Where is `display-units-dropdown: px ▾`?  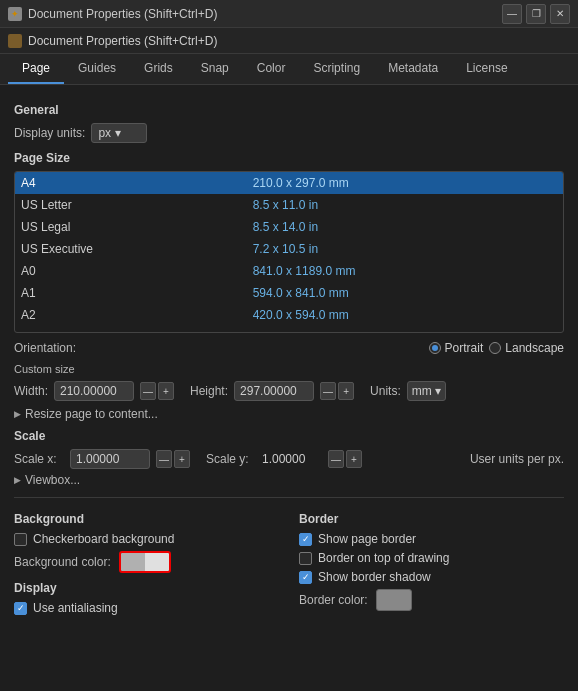 display-units-dropdown: px ▾ is located at coordinates (119, 133).